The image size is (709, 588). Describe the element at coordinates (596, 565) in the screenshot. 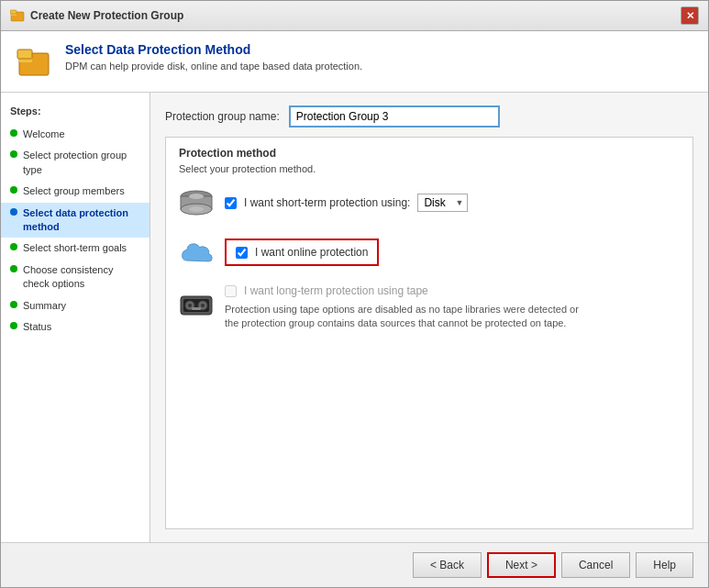

I see `cancel-button: Cancel` at that location.